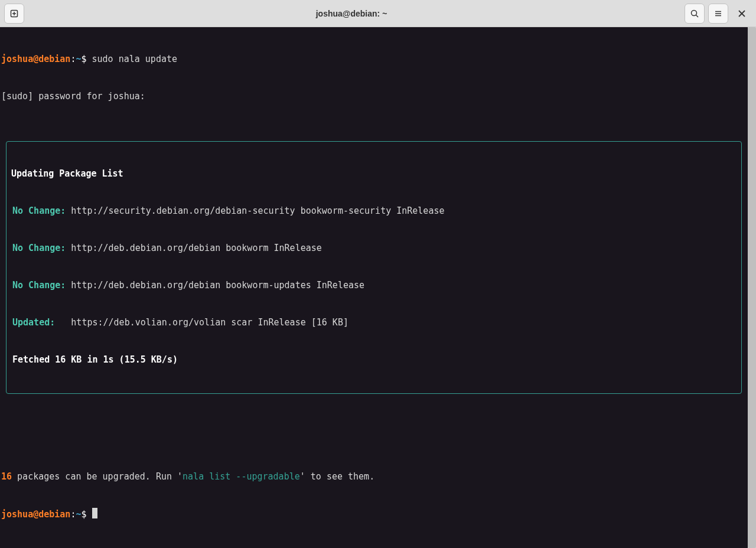 Image resolution: width=756 pixels, height=548 pixels. Describe the element at coordinates (374, 174) in the screenshot. I see `frame-title: Updating Package List` at that location.